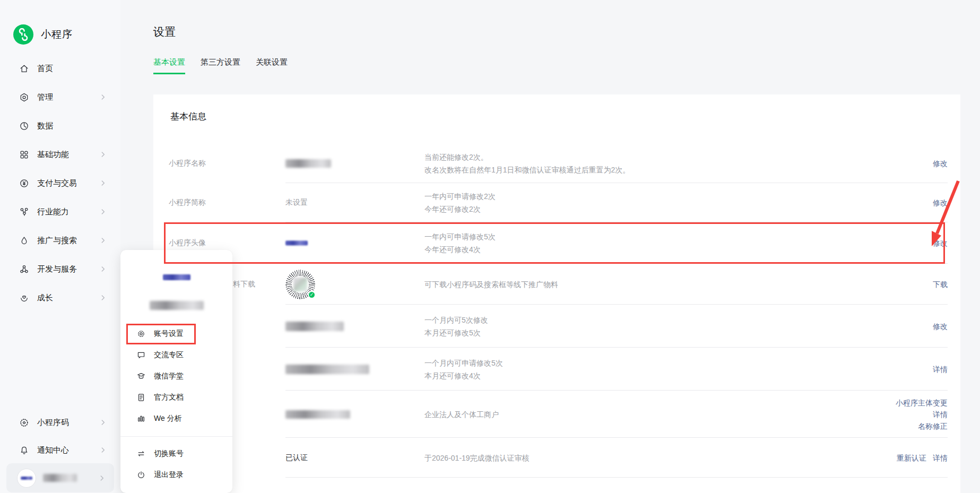 The width and height of the screenshot is (980, 493). What do you see at coordinates (177, 306) in the screenshot?
I see `popup-account-name-redacted` at bounding box center [177, 306].